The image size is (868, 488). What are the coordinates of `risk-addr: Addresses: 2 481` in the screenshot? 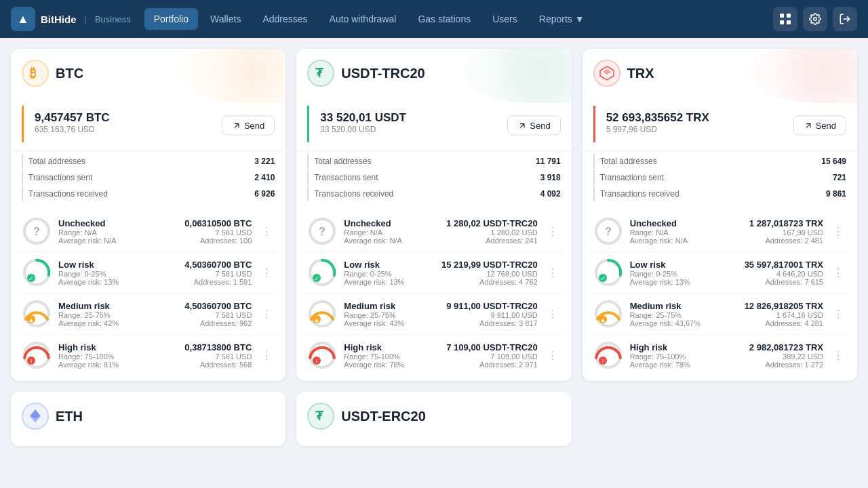 It's located at (787, 241).